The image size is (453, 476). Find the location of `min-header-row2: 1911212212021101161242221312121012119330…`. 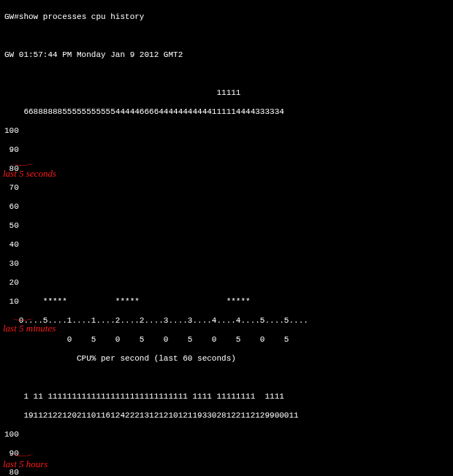

min-header-row2: 1911212212021101161242221312121012119330… is located at coordinates (226, 416).